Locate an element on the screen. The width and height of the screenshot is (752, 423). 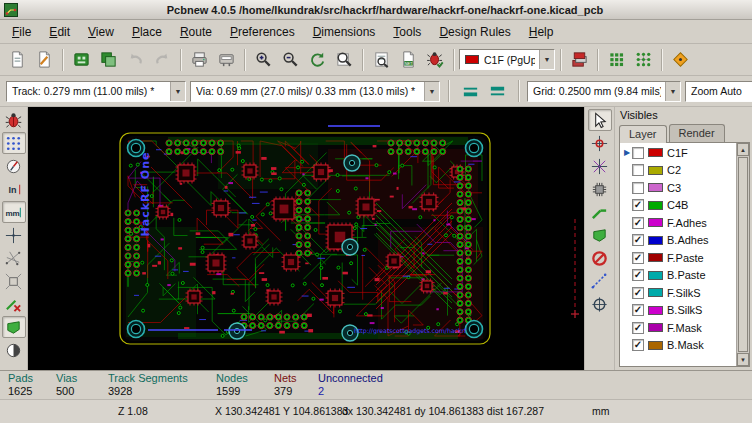
print-button is located at coordinates (199, 60).